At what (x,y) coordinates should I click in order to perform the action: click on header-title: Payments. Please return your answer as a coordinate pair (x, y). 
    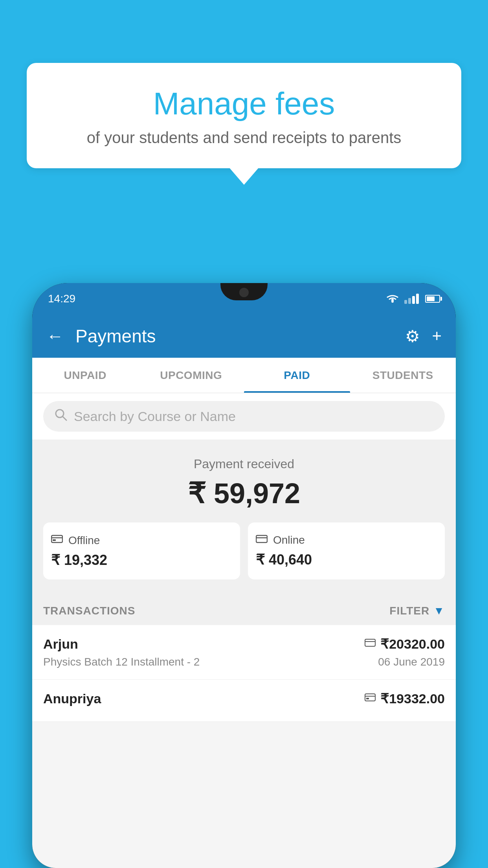
    Looking at the image, I should click on (237, 336).